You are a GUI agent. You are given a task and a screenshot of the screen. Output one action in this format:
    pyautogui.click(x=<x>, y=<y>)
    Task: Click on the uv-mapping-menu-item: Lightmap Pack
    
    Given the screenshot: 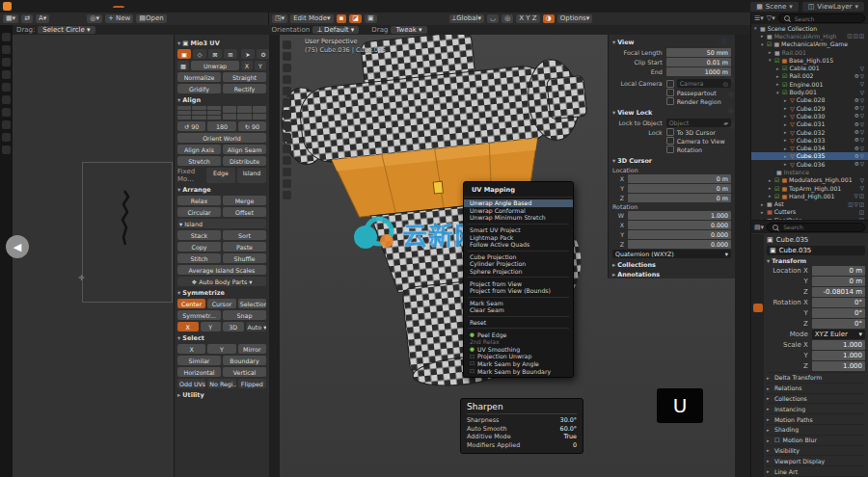 What is the action you would take?
    pyautogui.click(x=519, y=237)
    